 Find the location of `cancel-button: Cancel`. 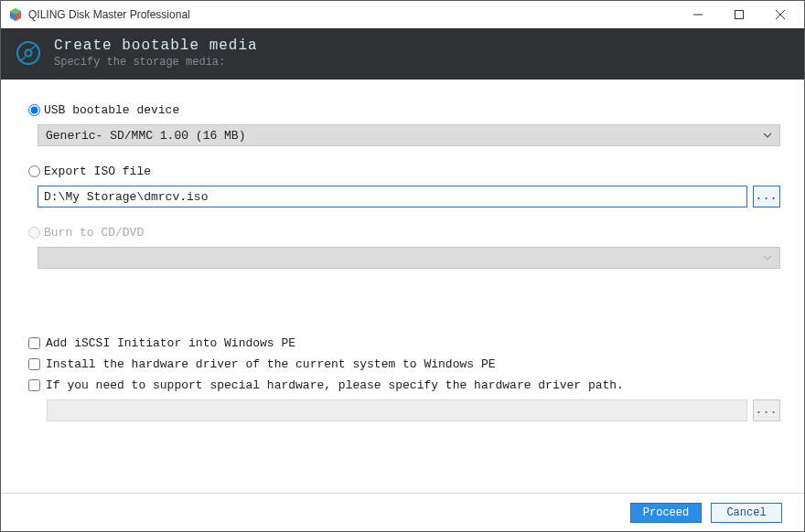

cancel-button: Cancel is located at coordinates (746, 513).